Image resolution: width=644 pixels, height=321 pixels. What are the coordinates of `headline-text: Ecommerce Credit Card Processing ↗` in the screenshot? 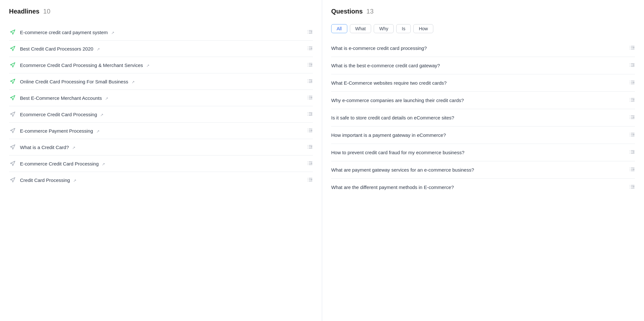 It's located at (162, 115).